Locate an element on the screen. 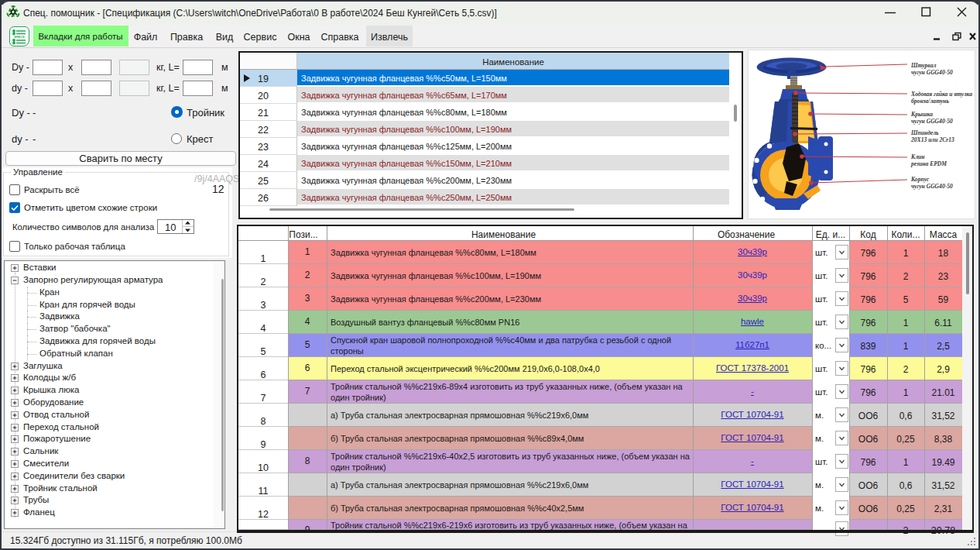 This screenshot has width=980, height=550. svg-text: SPECS is located at coordinates (19, 37).